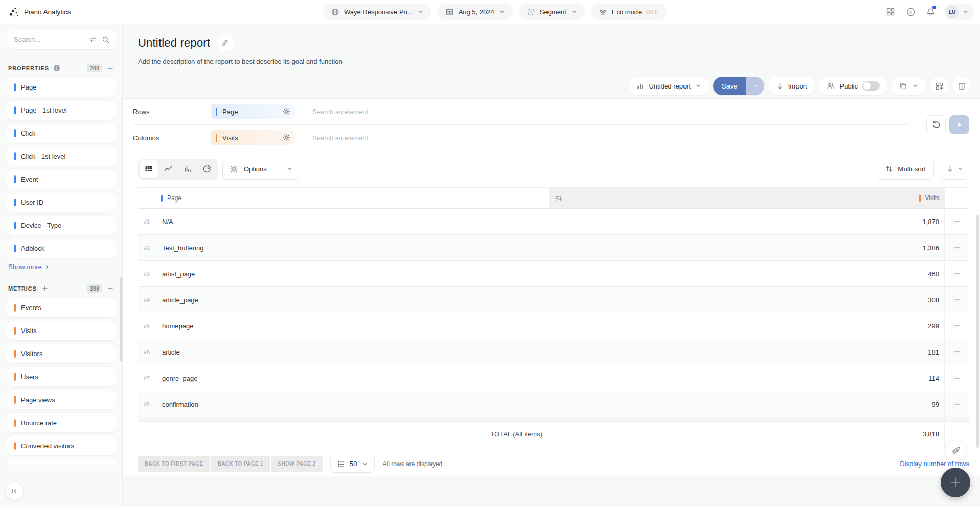 This screenshot has height=507, width=980. What do you see at coordinates (61, 179) in the screenshot?
I see `property-item: Event` at bounding box center [61, 179].